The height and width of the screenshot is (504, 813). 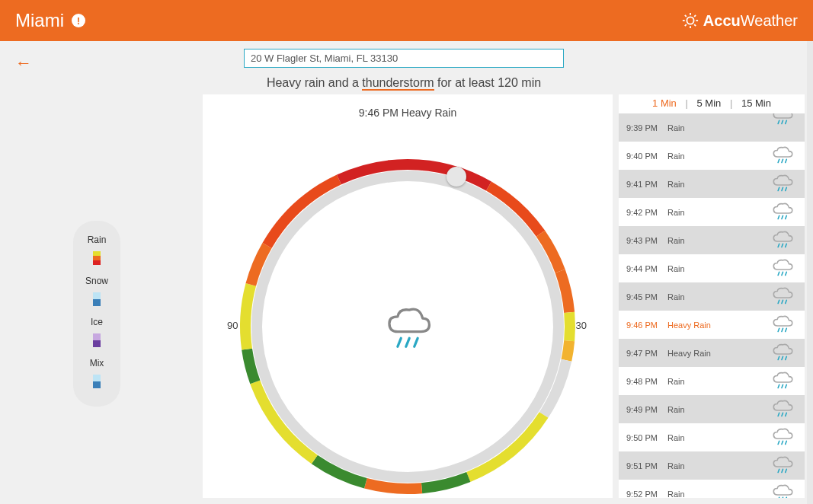 I want to click on minute-row: 9:46 PMHeavy Rain, so click(x=712, y=324).